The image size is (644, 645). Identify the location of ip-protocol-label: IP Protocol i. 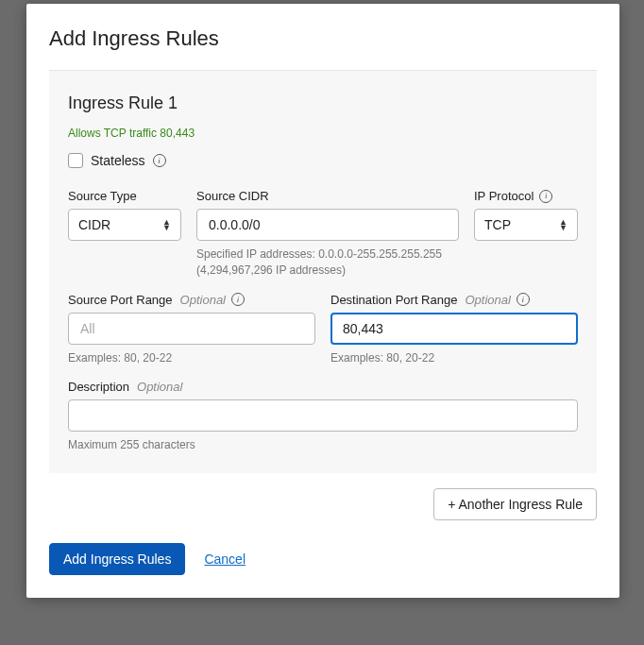
(526, 196).